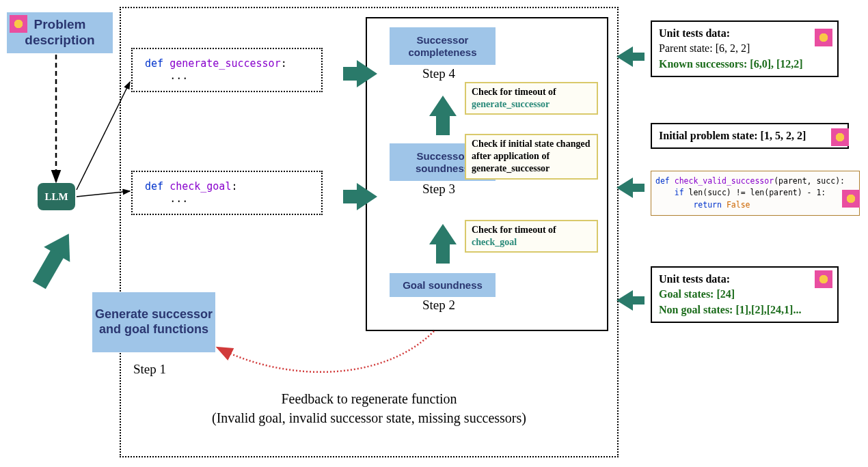  I want to click on feedback-line2: (Invalid goal, invalid successor state, …, so click(369, 418).